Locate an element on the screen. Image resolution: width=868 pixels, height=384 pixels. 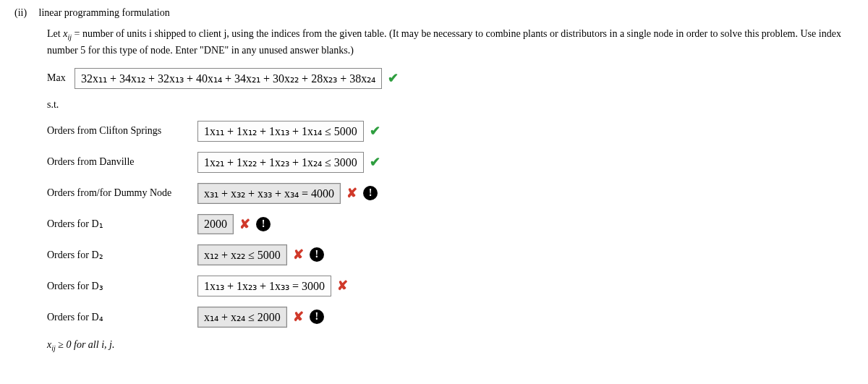
constraint-row: Orders for D₄x₁₄ + x₂₄ ≤ 2000✘! is located at coordinates (450, 317).